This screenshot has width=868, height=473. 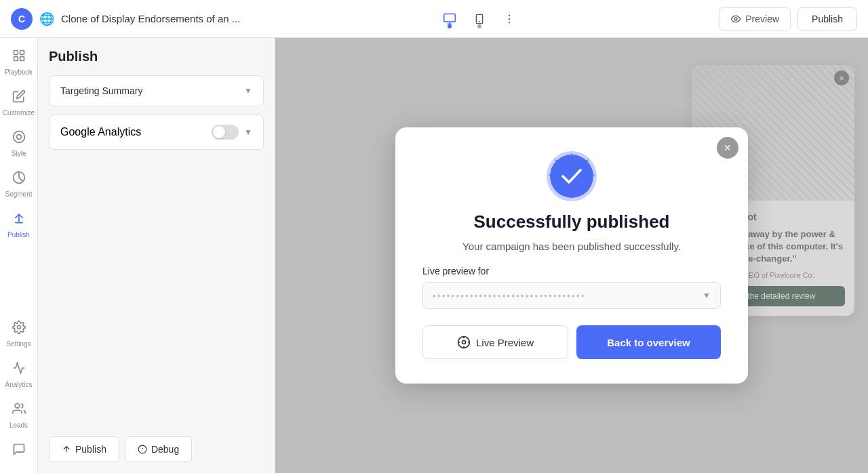 What do you see at coordinates (572, 176) in the screenshot?
I see `starburst` at bounding box center [572, 176].